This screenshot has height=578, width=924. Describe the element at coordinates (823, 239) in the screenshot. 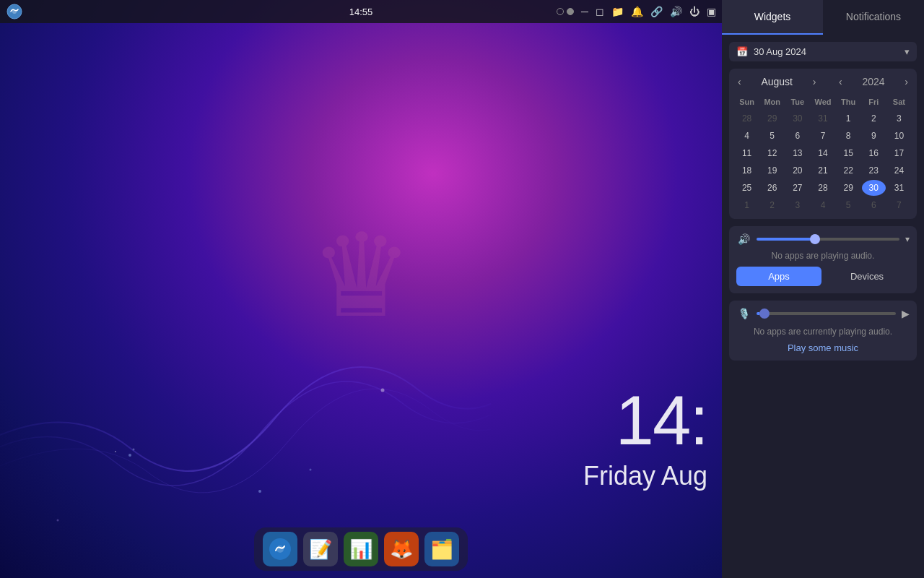

I see `volume-row: 🔊 ▾` at that location.